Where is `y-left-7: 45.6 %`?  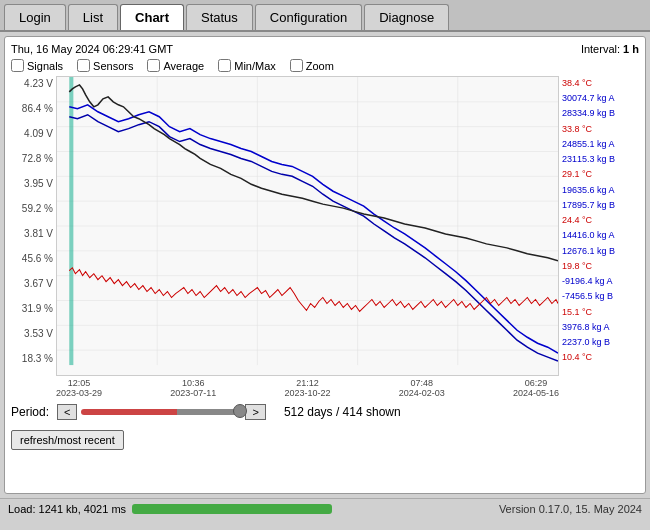
y-left-7: 45.6 % is located at coordinates (32, 258).